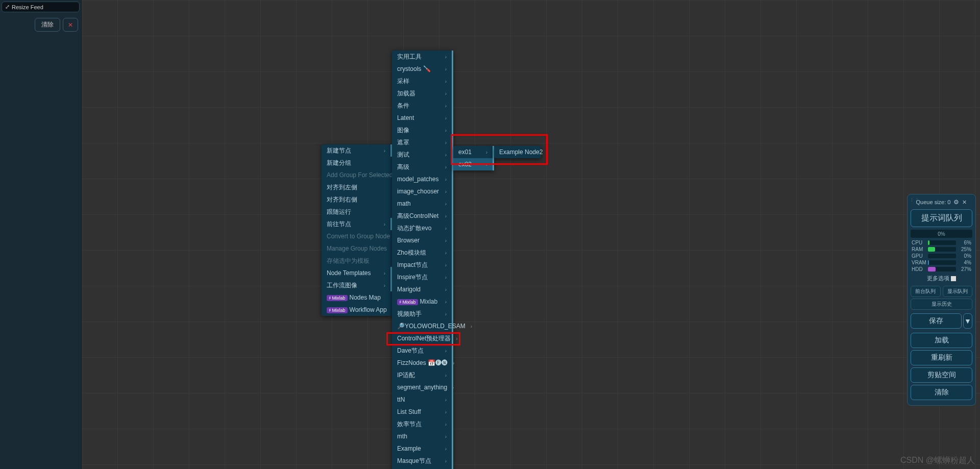 This screenshot has height=469, width=980. What do you see at coordinates (423, 351) in the screenshot?
I see `category-menu-item-24: Dave节点›` at bounding box center [423, 351].